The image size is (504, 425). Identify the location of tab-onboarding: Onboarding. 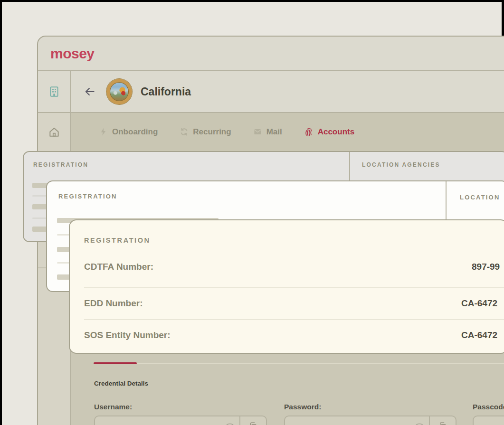
(128, 132).